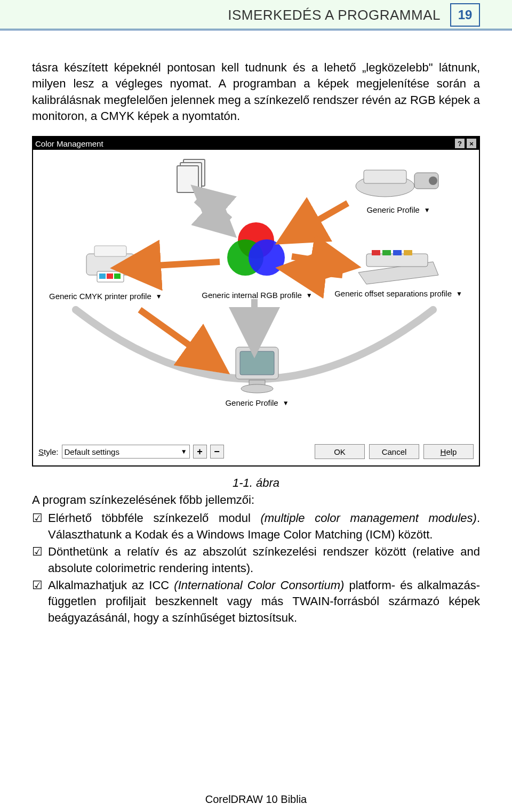  I want to click on list-item: Dönthetünk a relatív és az abszolút szín…, so click(256, 560).